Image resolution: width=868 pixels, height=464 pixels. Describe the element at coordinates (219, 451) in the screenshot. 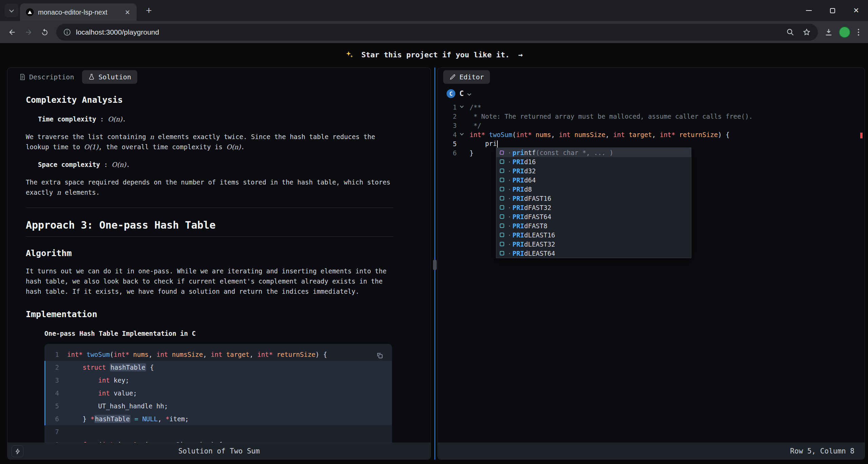

I see `solution-status-bar: Solution of Two Sum` at that location.